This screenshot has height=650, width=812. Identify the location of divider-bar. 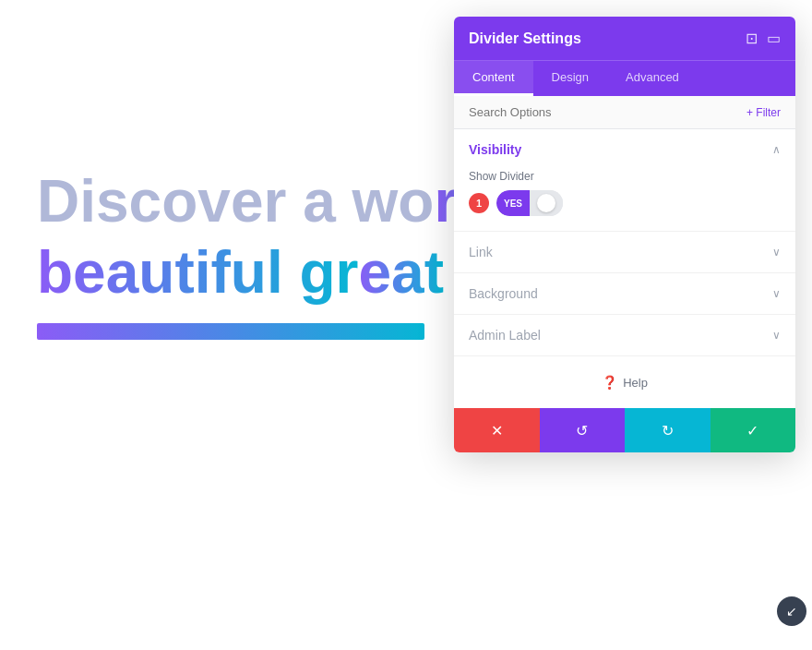
(231, 331).